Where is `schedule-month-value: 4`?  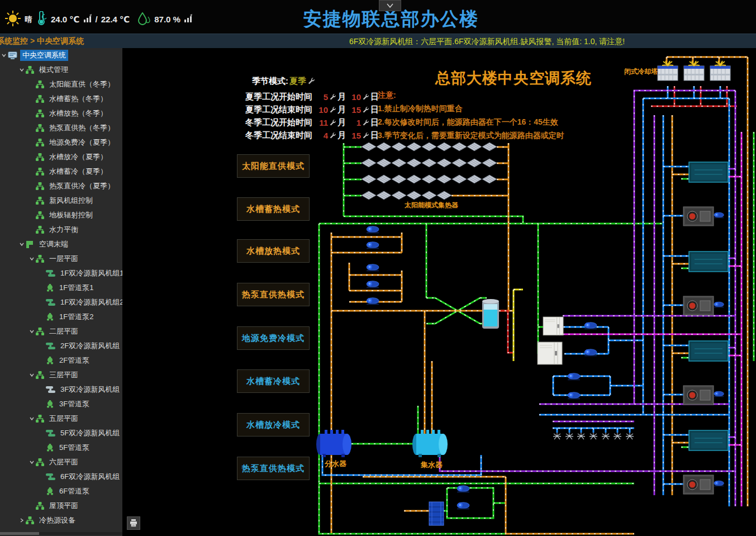
schedule-month-value: 4 is located at coordinates (322, 135).